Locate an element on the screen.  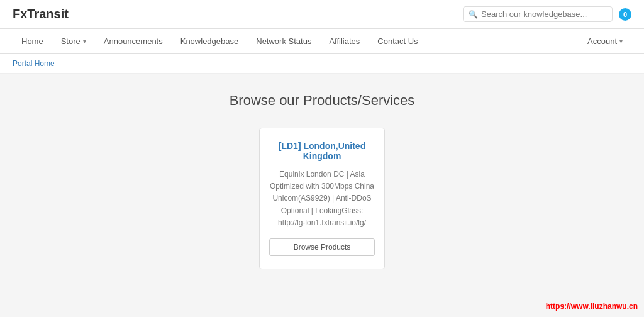
nav-home: Home is located at coordinates (33, 42).